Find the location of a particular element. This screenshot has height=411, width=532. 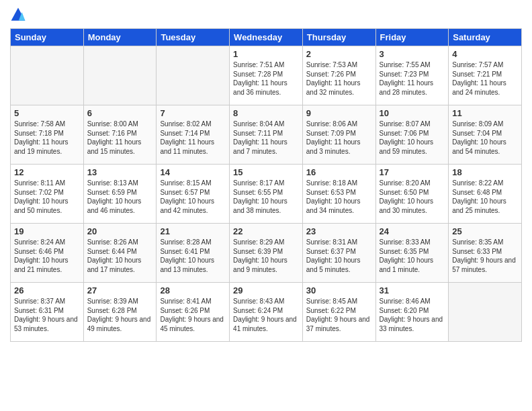

day-info: Sunrise: 8:45 AMSunset: 6:22 PMDaylight:… is located at coordinates (339, 315).